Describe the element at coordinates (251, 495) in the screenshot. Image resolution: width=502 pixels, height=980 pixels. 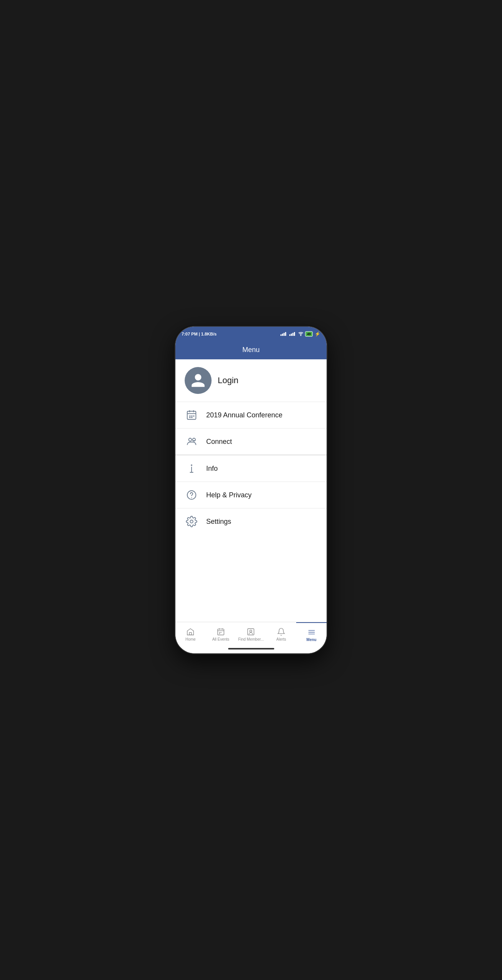
I see `menu-item-help-privacy: Help & Privacy` at that location.